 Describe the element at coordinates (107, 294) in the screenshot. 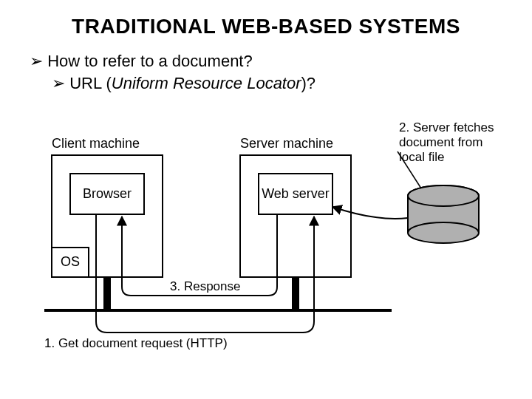

I see `client-connector` at that location.